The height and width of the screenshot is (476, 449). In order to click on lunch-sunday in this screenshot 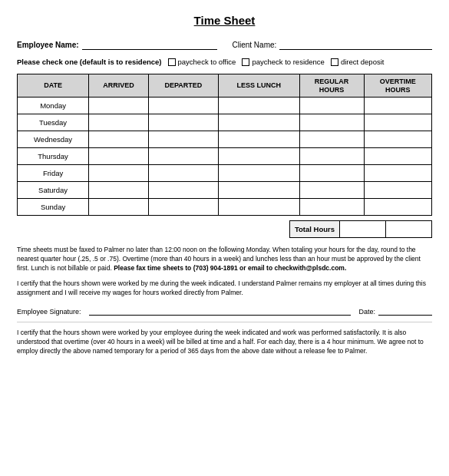, I will do `click(259, 207)`.